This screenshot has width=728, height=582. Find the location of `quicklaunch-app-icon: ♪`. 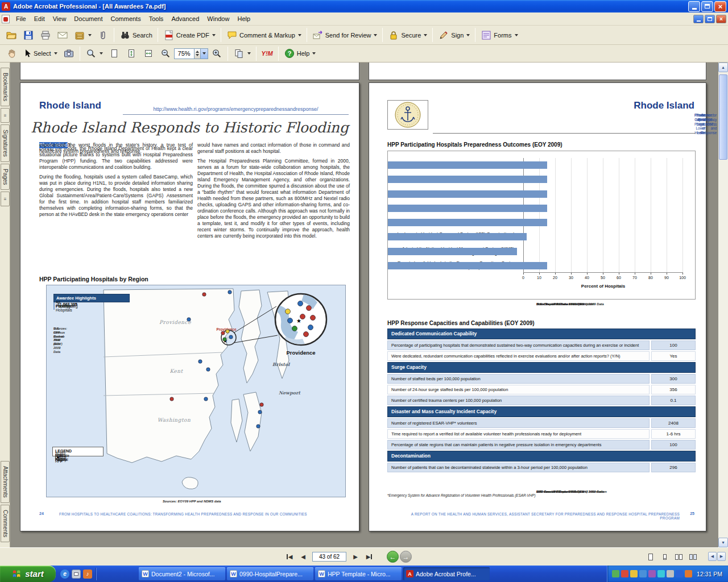

quicklaunch-app-icon: ♪ is located at coordinates (88, 574).